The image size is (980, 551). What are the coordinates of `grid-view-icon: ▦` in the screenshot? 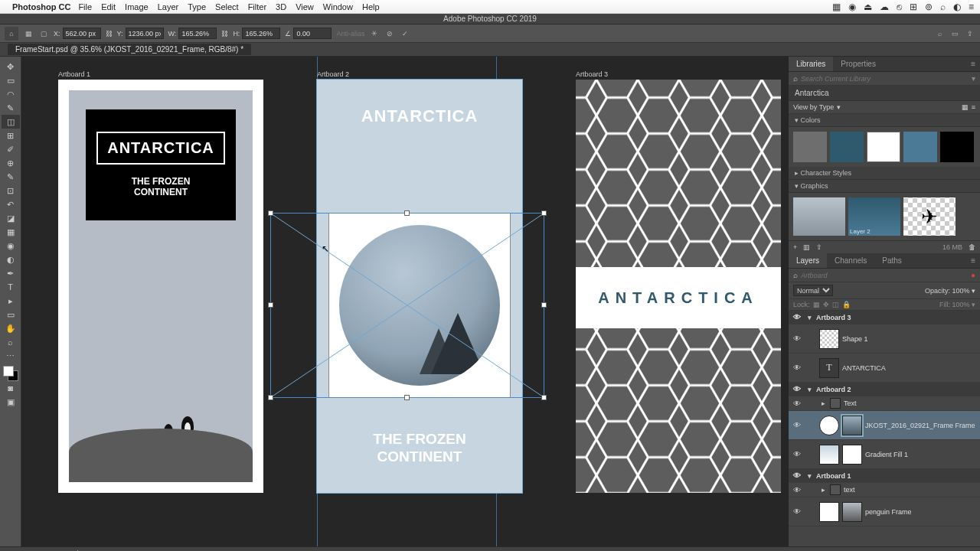 It's located at (965, 107).